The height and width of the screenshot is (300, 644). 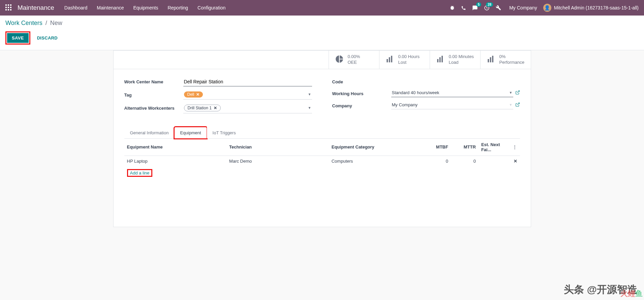 I want to click on top-navbar: Maintenance Dashboard Maintenance Equipm…, so click(x=322, y=8).